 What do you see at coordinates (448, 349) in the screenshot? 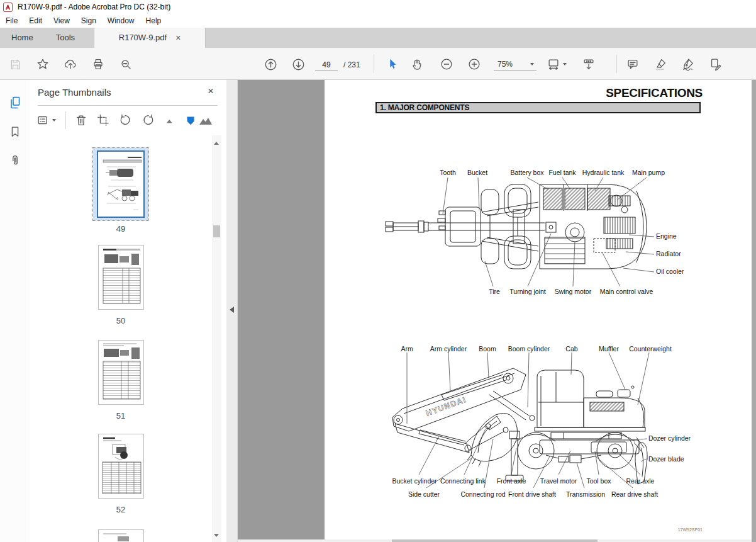
I see `diagram-label: Arm cylinder` at bounding box center [448, 349].